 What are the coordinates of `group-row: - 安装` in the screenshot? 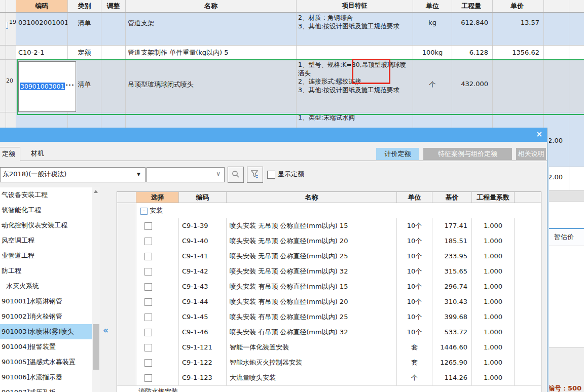 It's located at (329, 211).